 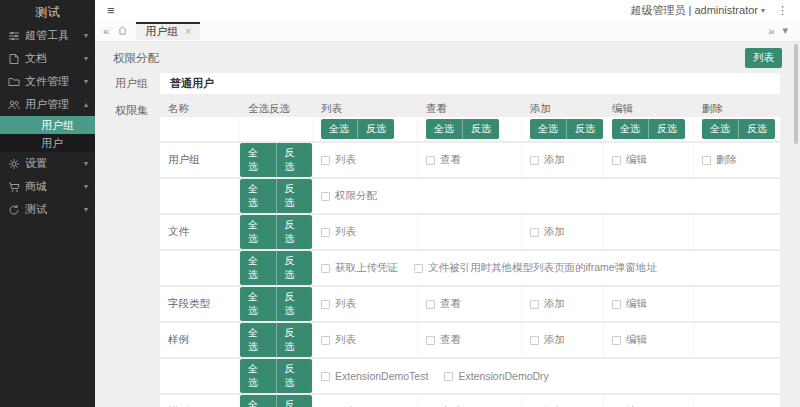 What do you see at coordinates (796, 223) in the screenshot?
I see `scrollbar-track` at bounding box center [796, 223].